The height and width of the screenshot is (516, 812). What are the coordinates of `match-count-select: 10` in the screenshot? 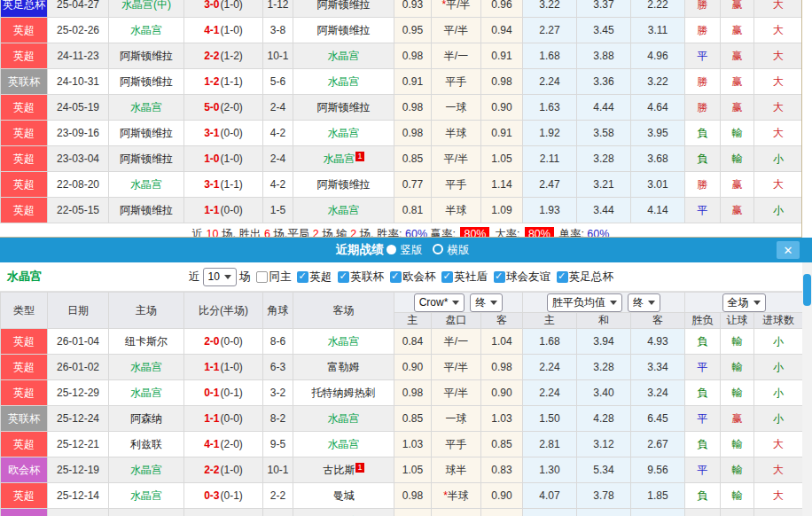 It's located at (220, 277).